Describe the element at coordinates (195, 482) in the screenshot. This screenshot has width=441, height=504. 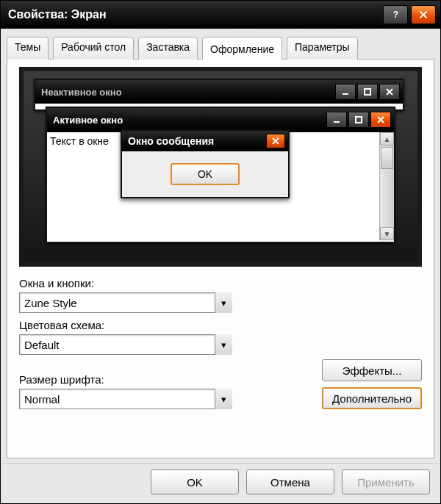
I see `ok-button-label: OK` at that location.